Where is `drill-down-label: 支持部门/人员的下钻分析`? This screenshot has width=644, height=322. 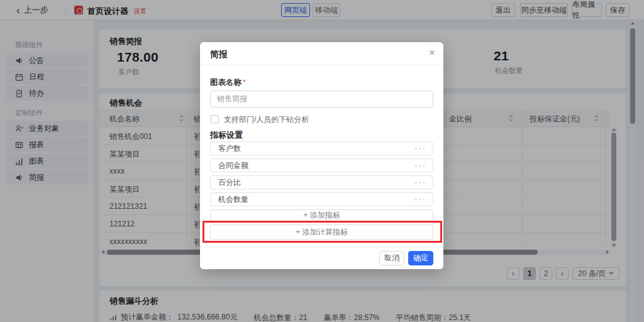 drill-down-label: 支持部门/人员的下钻分析 is located at coordinates (267, 119).